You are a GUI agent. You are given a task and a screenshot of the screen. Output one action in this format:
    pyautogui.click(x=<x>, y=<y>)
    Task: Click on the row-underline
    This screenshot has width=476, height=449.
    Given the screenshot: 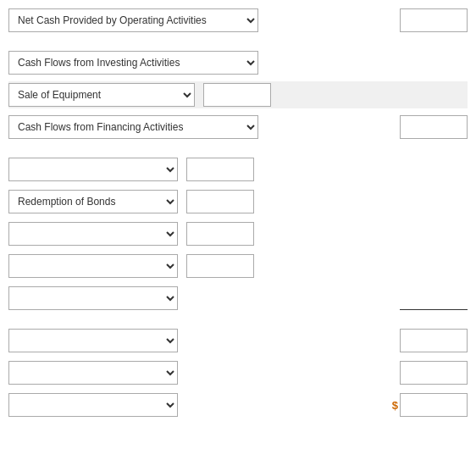 What is the action you would take?
    pyautogui.click(x=238, y=298)
    